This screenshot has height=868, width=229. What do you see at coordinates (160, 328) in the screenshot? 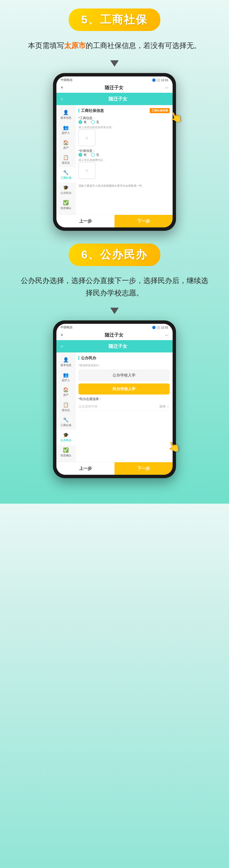
I see `status-right-6: 🔵 ⬜ 12:01` at bounding box center [160, 328].